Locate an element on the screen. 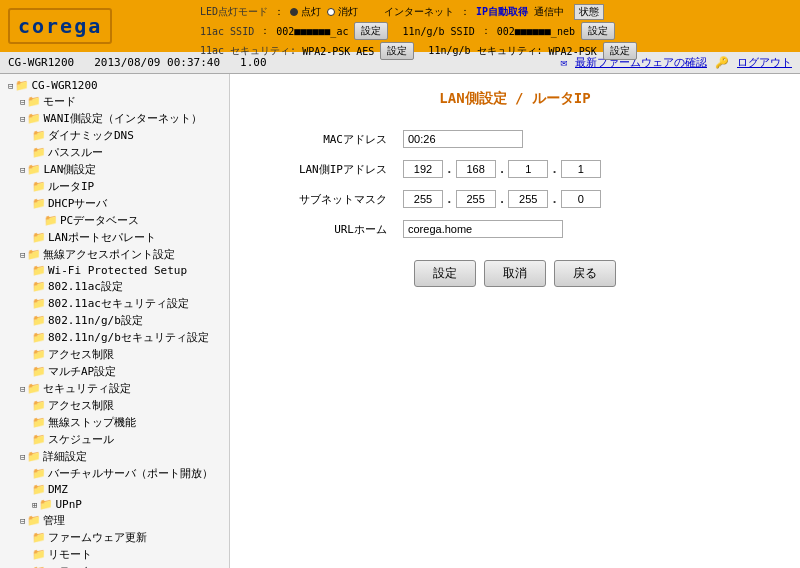  security-11ac-set-button: 設定 is located at coordinates (397, 51).